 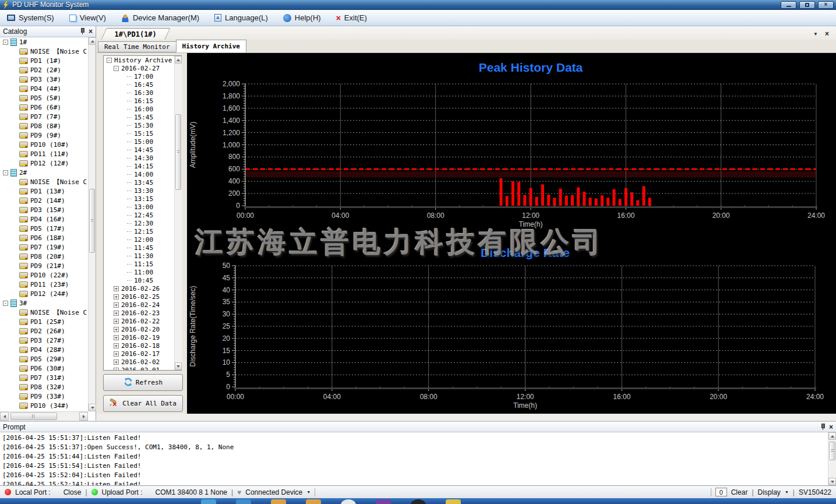 I want to click on tree-item: PD9 (21#), so click(x=44, y=266).